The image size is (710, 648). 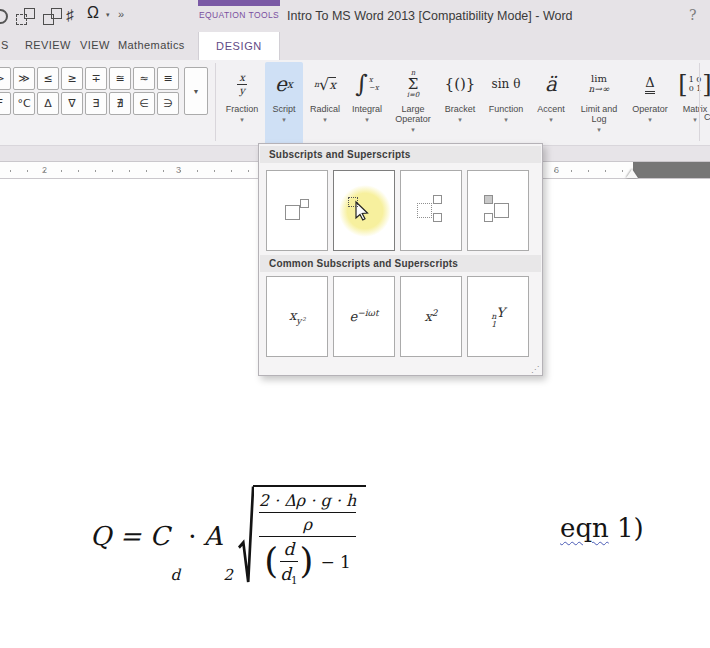 I want to click on radical-button: n√x Radical ▾, so click(x=325, y=104).